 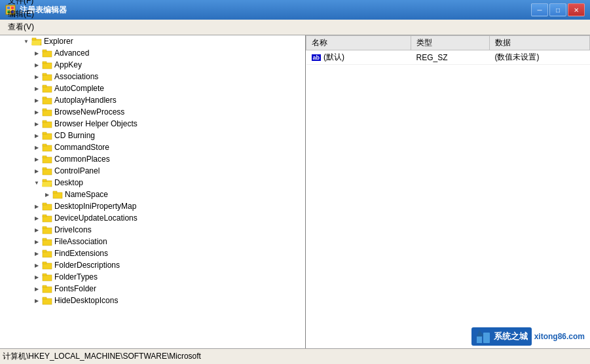 I want to click on maximize-button: □, so click(x=558, y=10).